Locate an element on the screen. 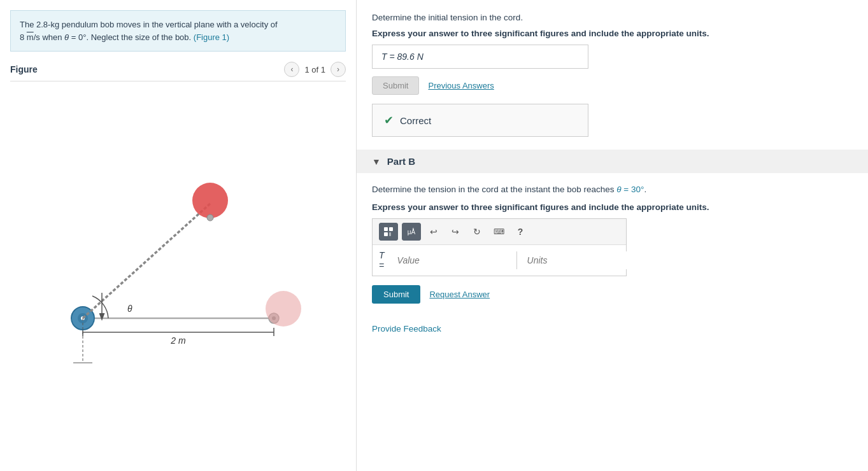 The height and width of the screenshot is (471, 868). part-a-submit-row: Submit Previous Answers is located at coordinates (613, 85).